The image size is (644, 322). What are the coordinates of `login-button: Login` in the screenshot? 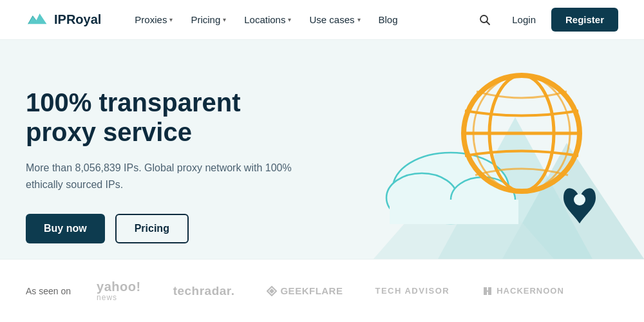 It's located at (524, 19).